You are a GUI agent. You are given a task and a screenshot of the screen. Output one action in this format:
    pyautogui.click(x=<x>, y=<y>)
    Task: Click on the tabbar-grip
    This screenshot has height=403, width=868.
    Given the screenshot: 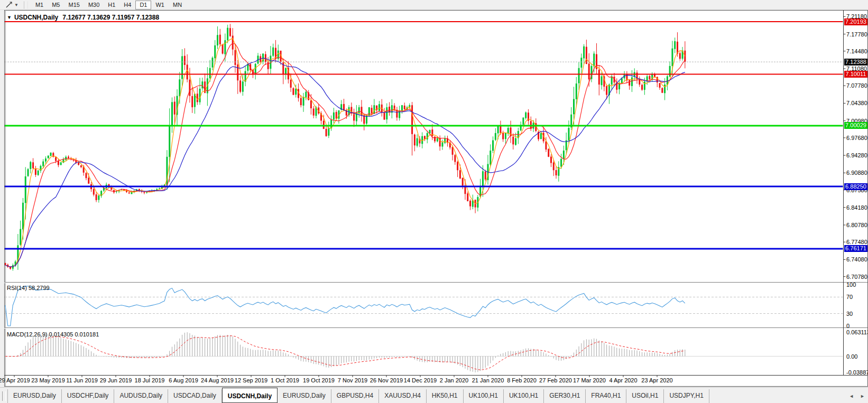 What is the action you would take?
    pyautogui.click(x=4, y=396)
    